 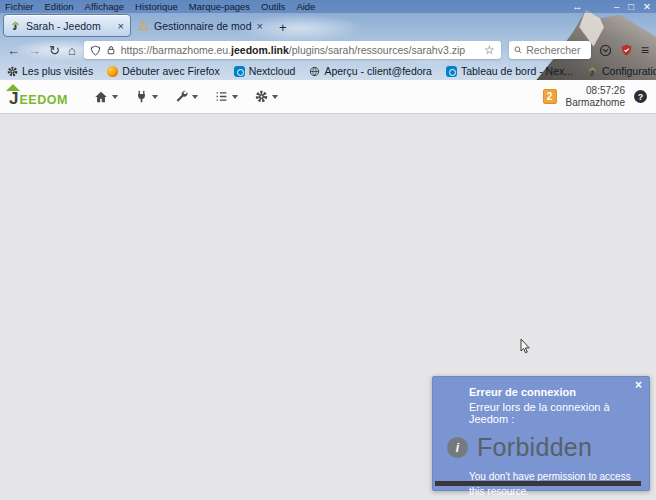 What do you see at coordinates (101, 97) in the screenshot?
I see `home-icon` at bounding box center [101, 97].